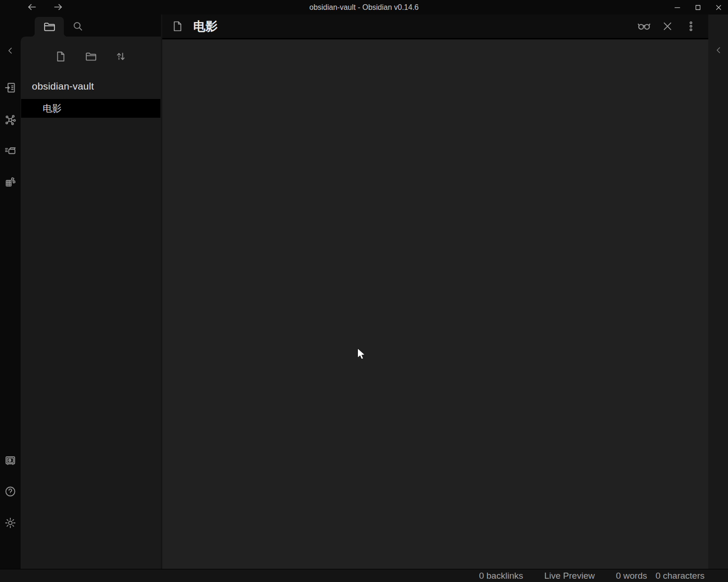 The height and width of the screenshot is (582, 728). I want to click on right-sidebar-collapsed, so click(718, 292).